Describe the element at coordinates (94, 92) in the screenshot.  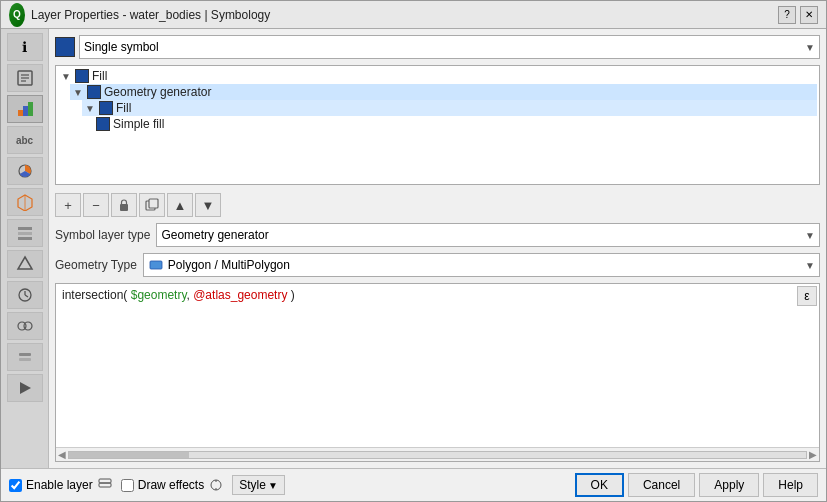
I see `geomgen-color-icon` at that location.